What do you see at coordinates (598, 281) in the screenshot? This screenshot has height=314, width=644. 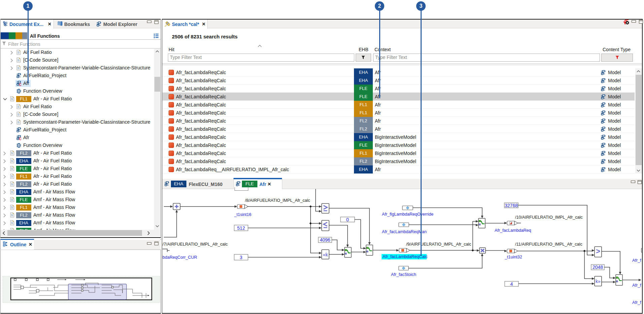 I see `svg-text: k»` at bounding box center [598, 281].